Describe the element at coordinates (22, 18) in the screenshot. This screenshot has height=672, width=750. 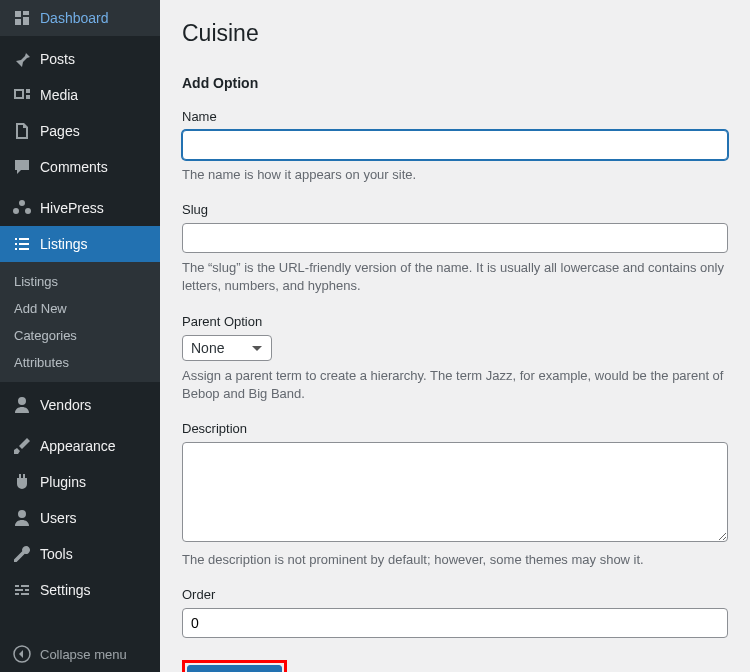
I see `dashboard-icon` at that location.